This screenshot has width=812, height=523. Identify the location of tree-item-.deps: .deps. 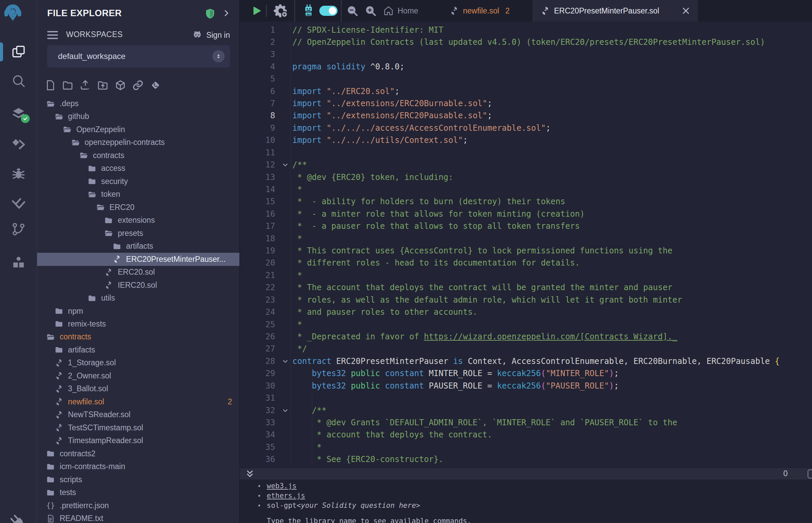
(138, 104).